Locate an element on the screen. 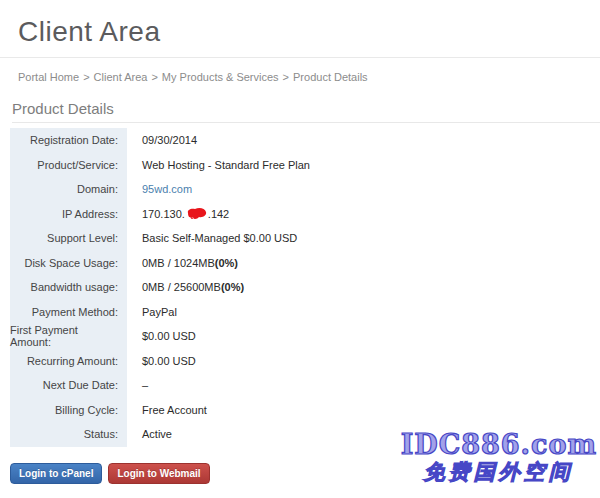 The image size is (600, 498). row-label: Bandwidth usage: is located at coordinates (68, 288).